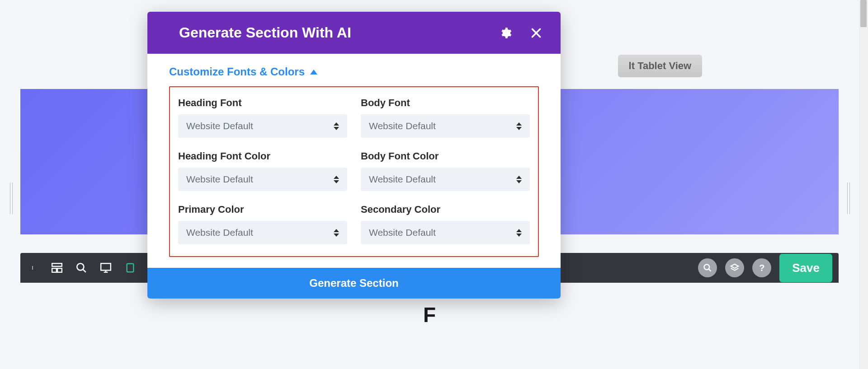 The width and height of the screenshot is (868, 369). What do you see at coordinates (33, 268) in the screenshot?
I see `more-icon` at bounding box center [33, 268].